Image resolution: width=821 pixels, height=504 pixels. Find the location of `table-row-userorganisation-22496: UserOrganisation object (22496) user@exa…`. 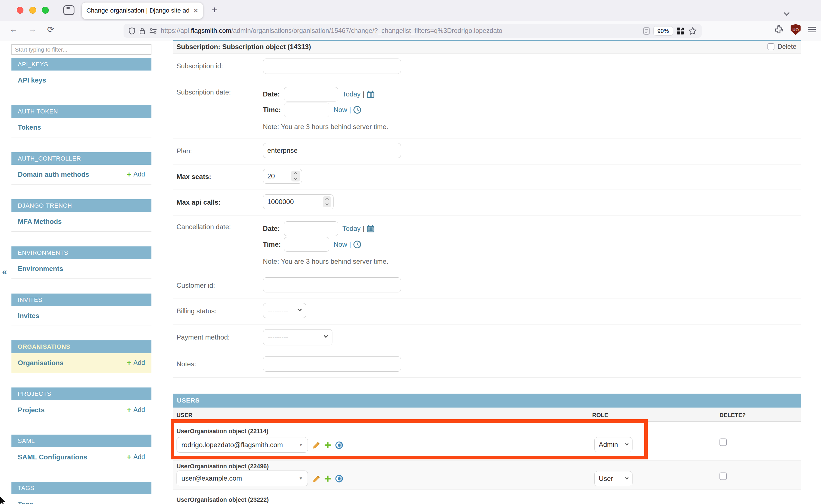

table-row-userorganisation-22496: UserOrganisation object (22496) user@exa… is located at coordinates (487, 475).